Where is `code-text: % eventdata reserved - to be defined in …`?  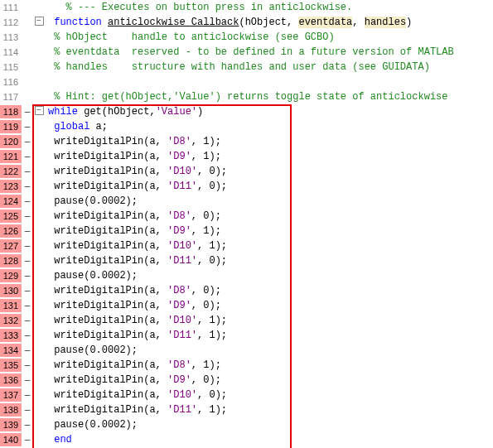 code-text: % eventdata reserved - to be defined in … is located at coordinates (268, 52).